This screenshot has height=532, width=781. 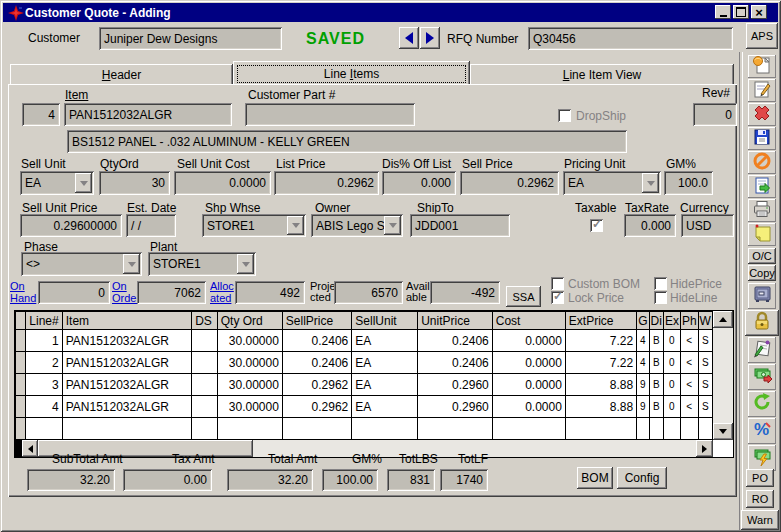 I want to click on grid-col-header: Ph, so click(x=689, y=321).